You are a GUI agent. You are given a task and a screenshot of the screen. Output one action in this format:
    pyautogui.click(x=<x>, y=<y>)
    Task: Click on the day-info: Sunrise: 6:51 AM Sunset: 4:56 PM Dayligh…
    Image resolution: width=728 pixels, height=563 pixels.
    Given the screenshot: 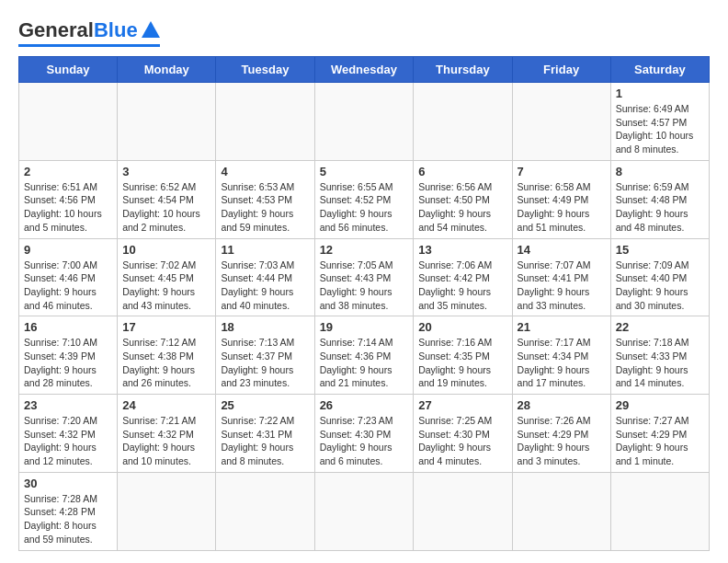 What is the action you would take?
    pyautogui.click(x=68, y=208)
    